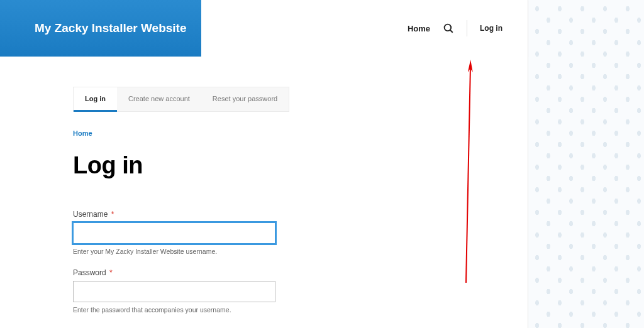  I want to click on username-group: Username * Enter your My Zacky Installer…, so click(301, 231).